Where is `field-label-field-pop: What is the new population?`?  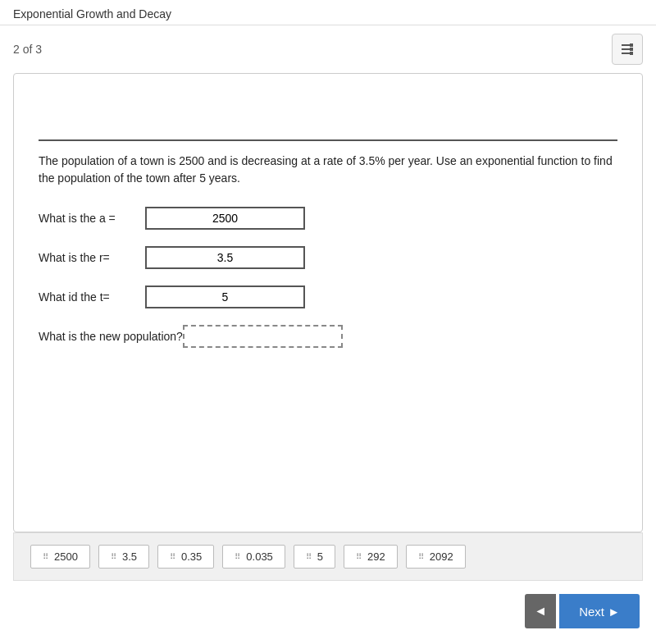 field-label-field-pop: What is the new population? is located at coordinates (111, 336).